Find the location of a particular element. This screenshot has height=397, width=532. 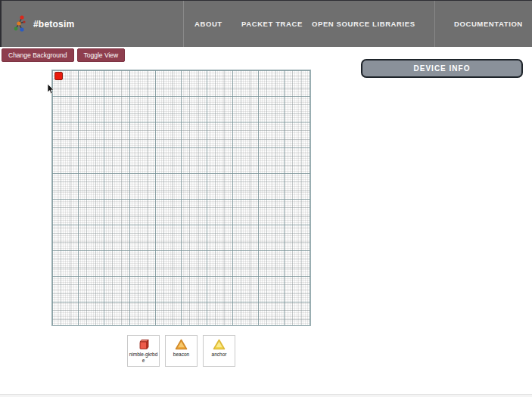

toolbar: Change Background Toggle View is located at coordinates (64, 55).